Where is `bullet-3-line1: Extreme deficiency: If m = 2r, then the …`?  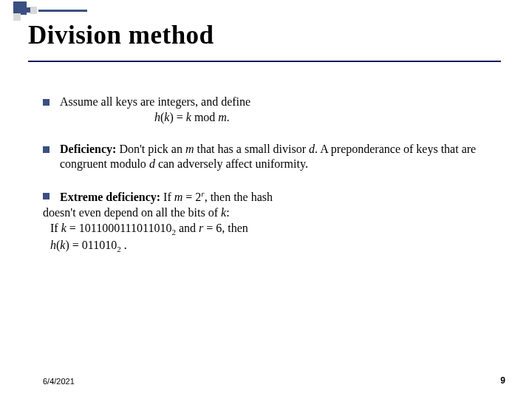 bullet-3-line1: Extreme deficiency: If m = 2r, then the … is located at coordinates (166, 197).